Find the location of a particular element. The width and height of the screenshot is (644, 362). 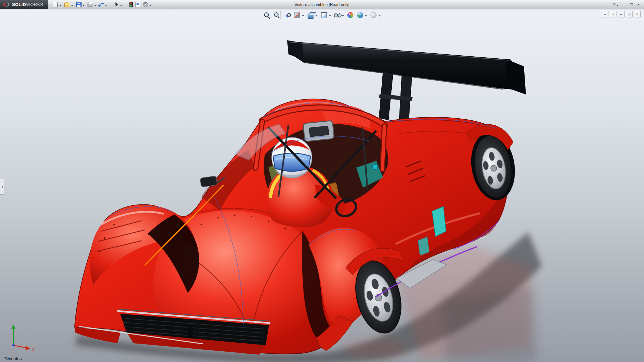

collapse-feature-pane-tab is located at coordinates (2, 187).